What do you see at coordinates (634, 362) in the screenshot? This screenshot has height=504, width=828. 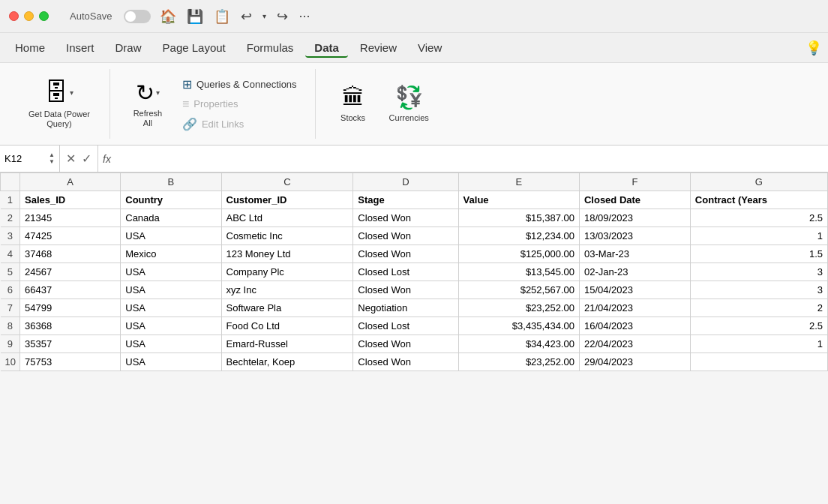 I see `cell-f10: 29/04/2023` at bounding box center [634, 362].